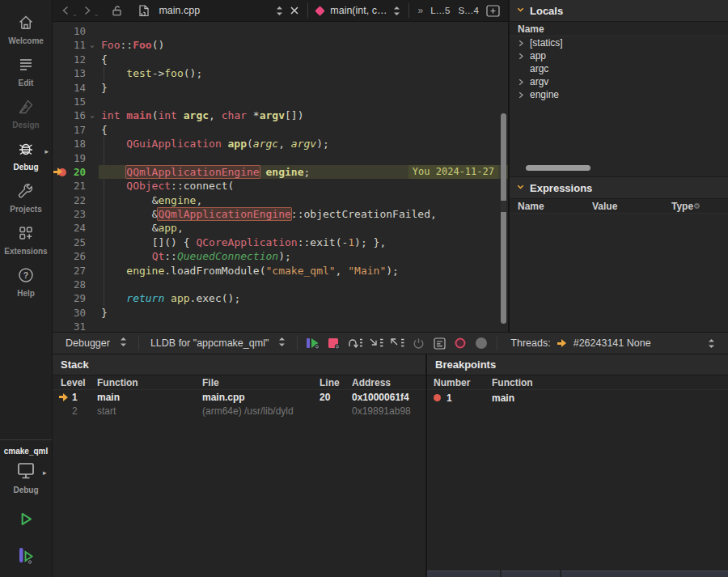 The image size is (728, 577). I want to click on locals-item-statics: [statics], so click(619, 43).